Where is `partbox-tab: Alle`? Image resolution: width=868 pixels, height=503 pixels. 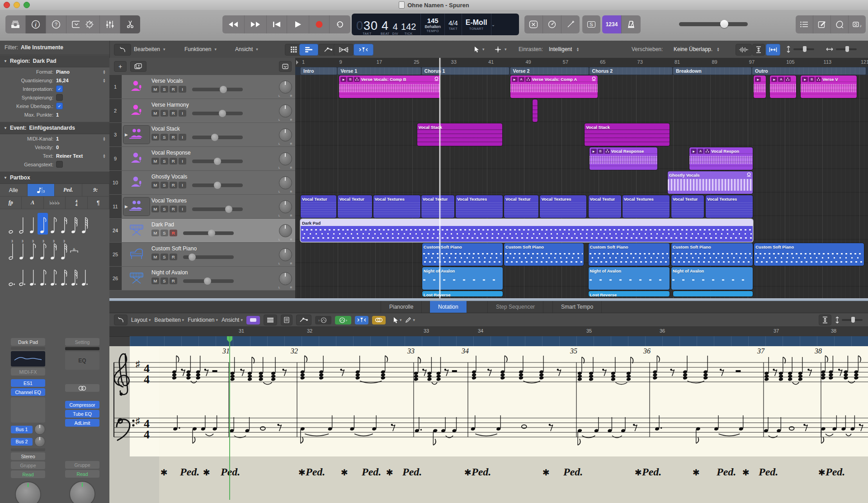 partbox-tab: Alle is located at coordinates (14, 190).